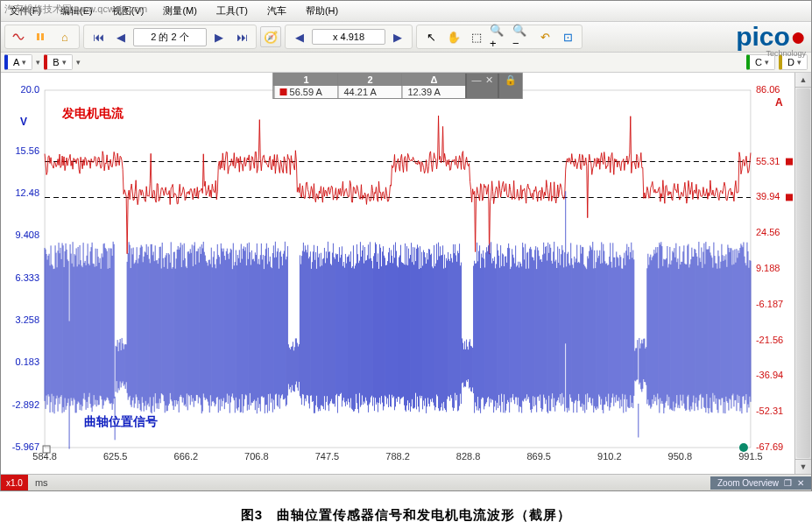 The height and width of the screenshot is (529, 812). Describe the element at coordinates (406, 11) in the screenshot. I see `menu-bar: 文件(F) 编辑(E) 视图(V) 测量(M) 工具(T) 汽车 帮助(H)` at that location.